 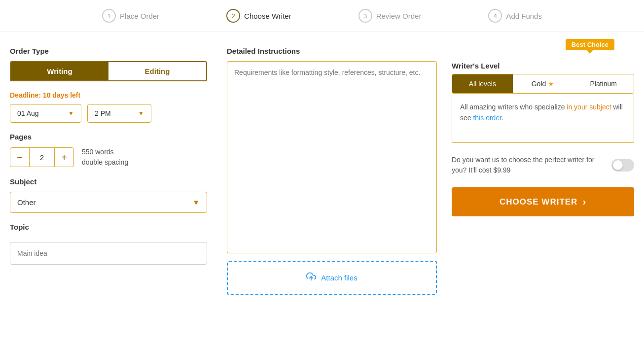 What do you see at coordinates (64, 157) in the screenshot?
I see `pages-plus-button: +` at bounding box center [64, 157].